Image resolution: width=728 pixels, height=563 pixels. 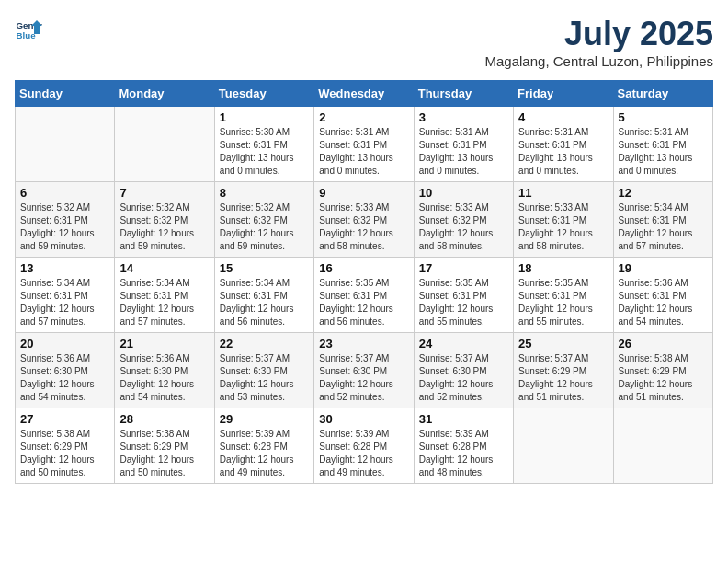 I want to click on calendar-cell: 10Sunrise: 5:33 AM Sunset: 6:32 PM Dayli…, so click(x=463, y=220).